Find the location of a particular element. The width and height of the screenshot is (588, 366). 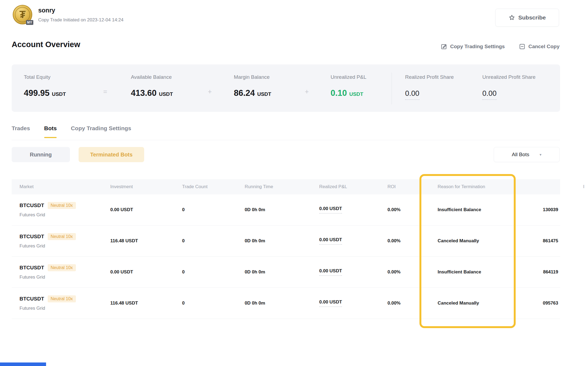

table-header-row: Market Investment Trade Count Running Ti… is located at coordinates (286, 187).